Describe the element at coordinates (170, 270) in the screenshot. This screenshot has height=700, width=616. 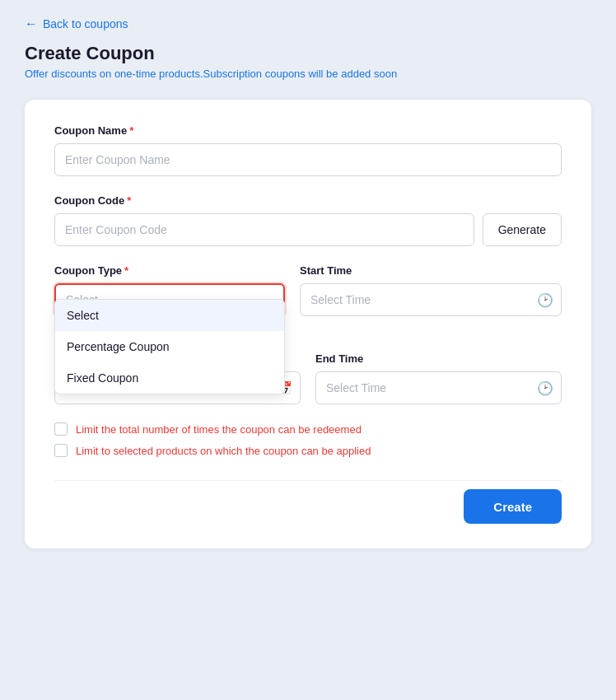
I see `coupon-type-label: Coupon Type *` at that location.